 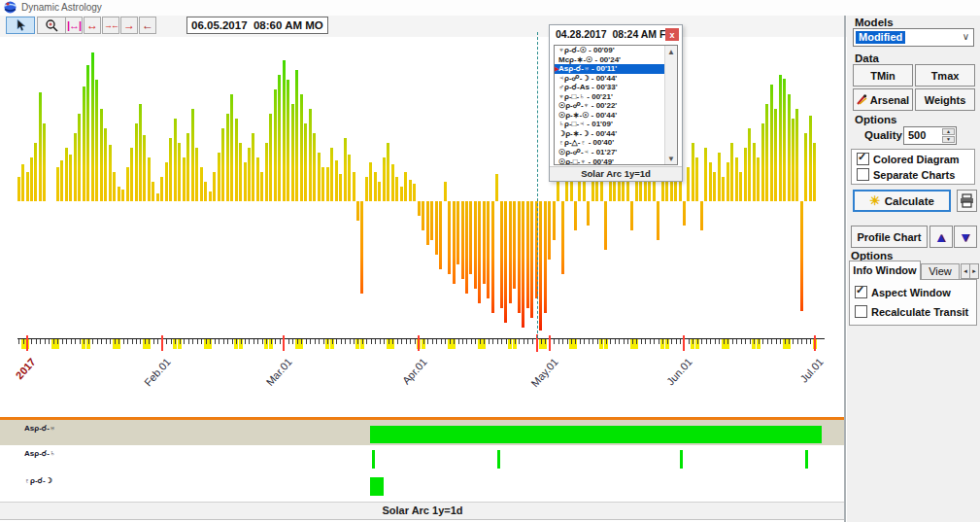 What do you see at coordinates (967, 200) in the screenshot?
I see `print-button` at bounding box center [967, 200].